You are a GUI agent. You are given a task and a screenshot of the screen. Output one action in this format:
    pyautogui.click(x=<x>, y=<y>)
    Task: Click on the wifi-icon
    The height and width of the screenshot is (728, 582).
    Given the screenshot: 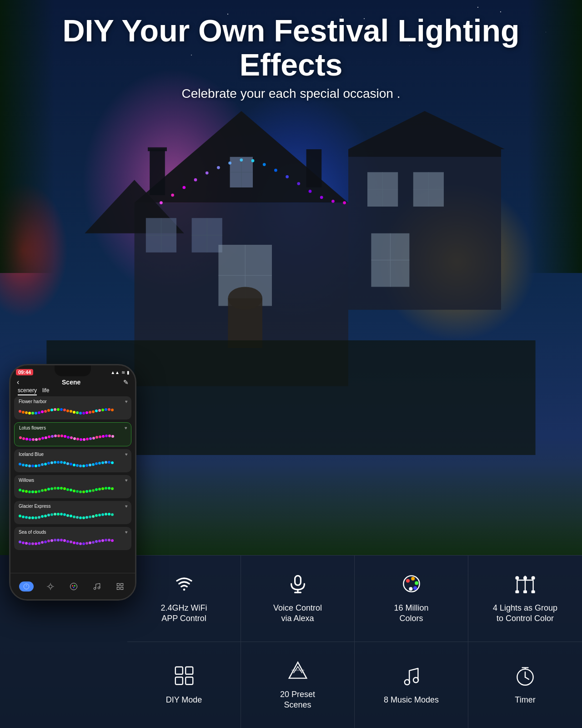 What is the action you would take?
    pyautogui.click(x=184, y=585)
    